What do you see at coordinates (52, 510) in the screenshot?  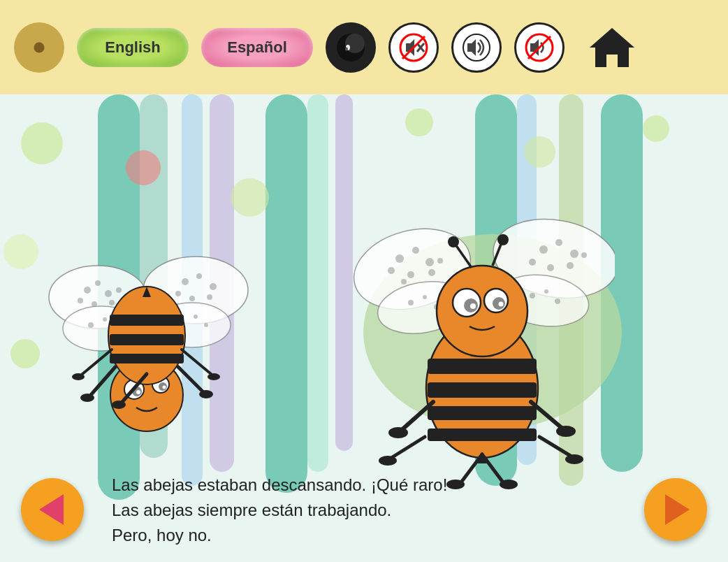 I see `prev-button` at bounding box center [52, 510].